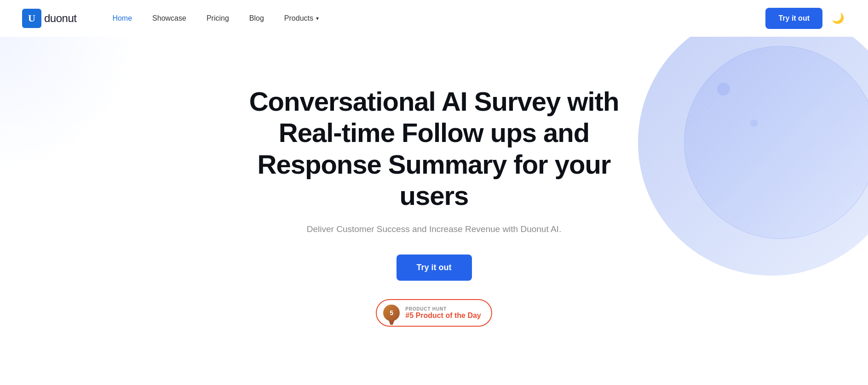  Describe the element at coordinates (391, 313) in the screenshot. I see `ph-medal: 5` at that location.